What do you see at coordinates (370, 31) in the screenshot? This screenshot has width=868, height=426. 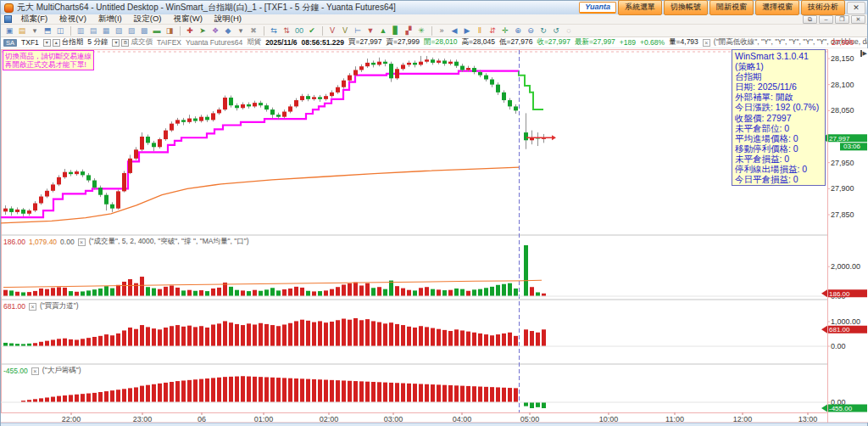 I see `toolbar-icon: ▼` at bounding box center [370, 31].